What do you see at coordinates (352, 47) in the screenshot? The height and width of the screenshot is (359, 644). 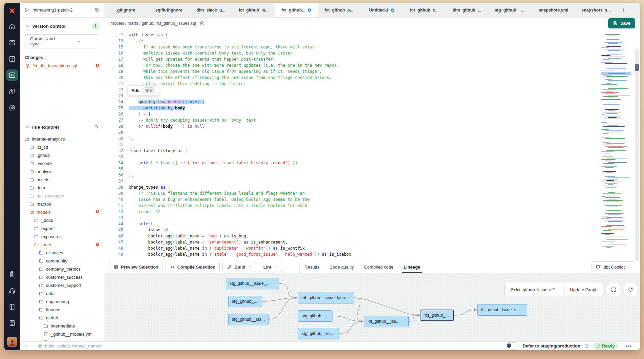 I see `code-line-15: 15If an issue has been transferred to a …` at bounding box center [352, 47].